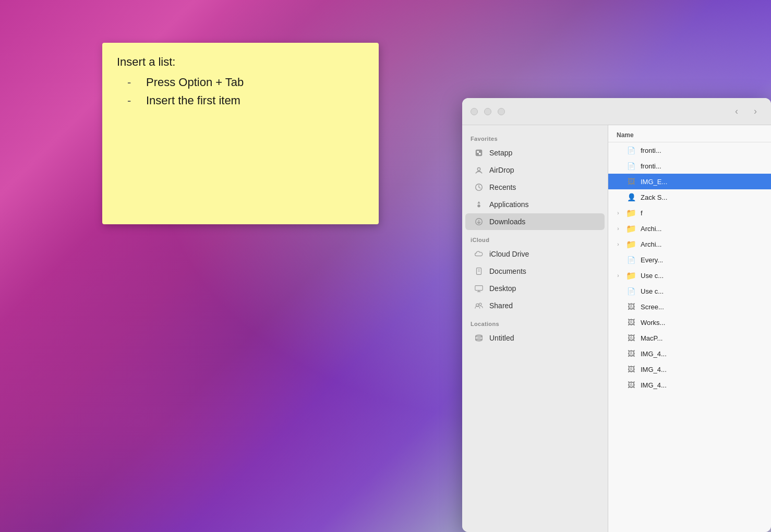  I want to click on recents-icon, so click(479, 187).